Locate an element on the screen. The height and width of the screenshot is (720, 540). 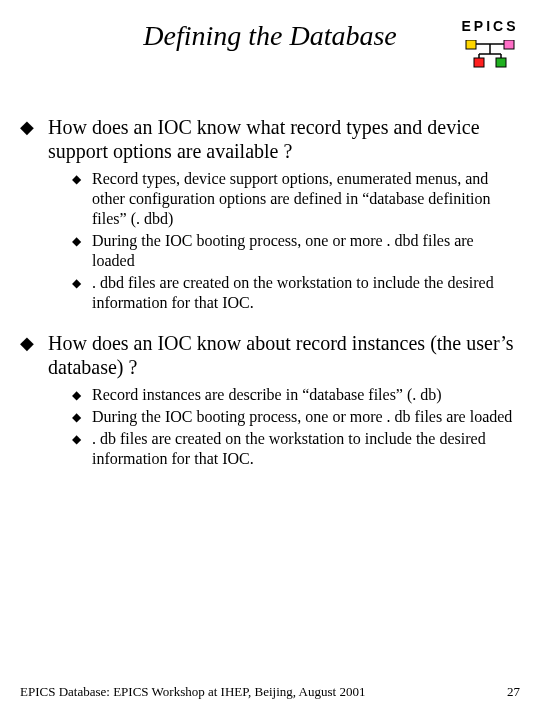
slide-footer: EPICS Database: EPICS Workshop at IHEP, … is located at coordinates (270, 692).